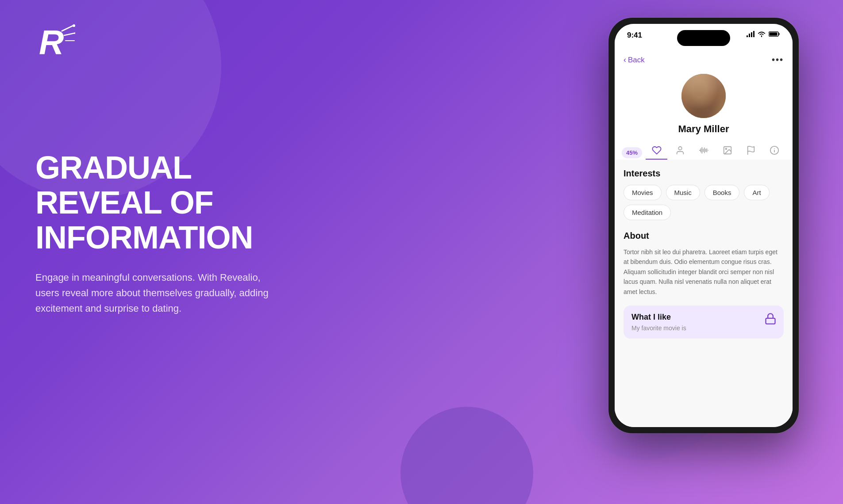 The image size is (843, 504). I want to click on back-button: ‹ Back, so click(634, 60).